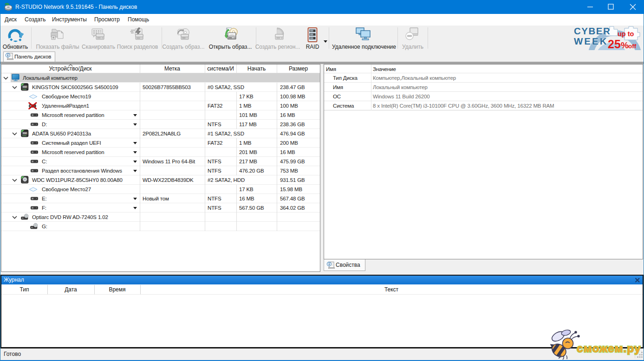  I want to click on svg-text: off, so click(632, 46).